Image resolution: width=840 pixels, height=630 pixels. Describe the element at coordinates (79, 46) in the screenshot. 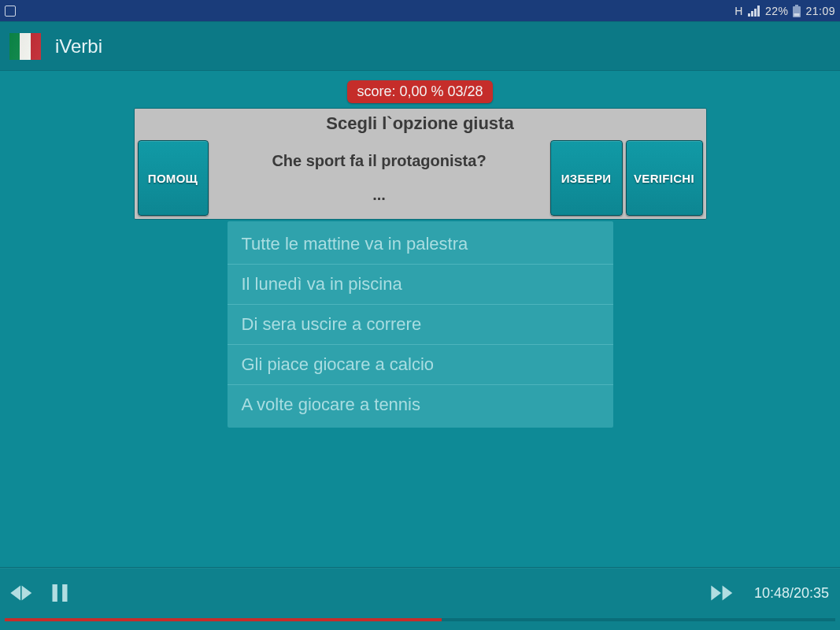

I see `app-title: iVerbi` at that location.